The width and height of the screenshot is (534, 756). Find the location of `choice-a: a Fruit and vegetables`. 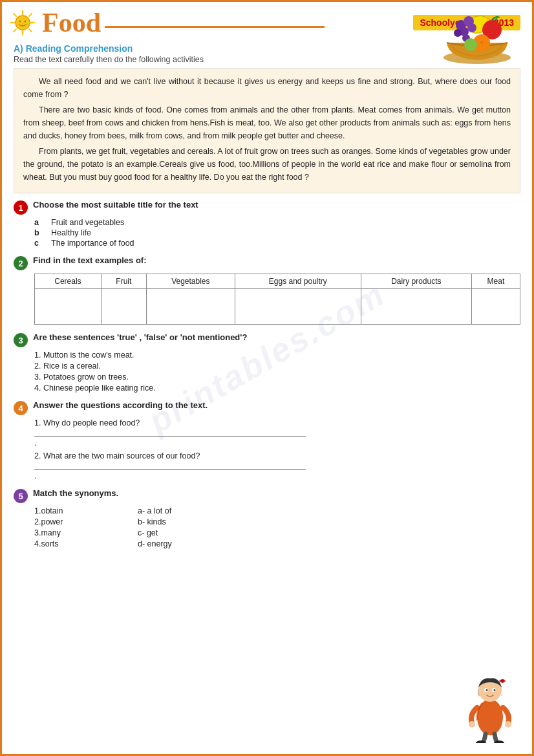

choice-a: a Fruit and vegetables is located at coordinates (277, 222).